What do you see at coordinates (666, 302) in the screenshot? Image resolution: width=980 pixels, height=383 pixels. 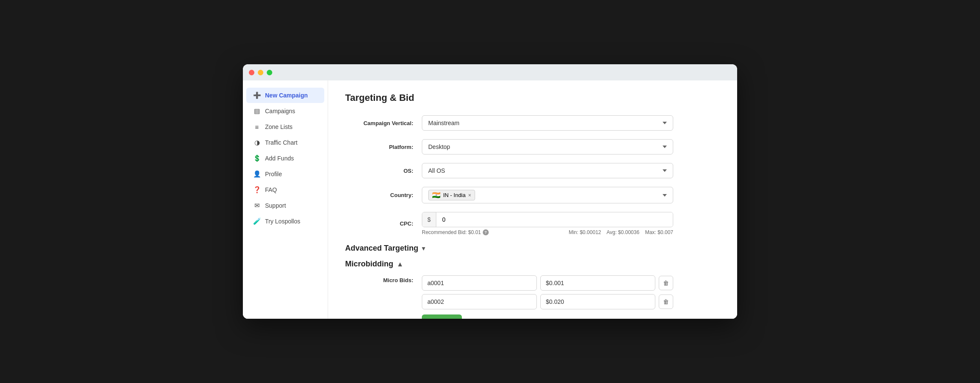 I see `micro-bid-delete-1: 🗑` at bounding box center [666, 302].